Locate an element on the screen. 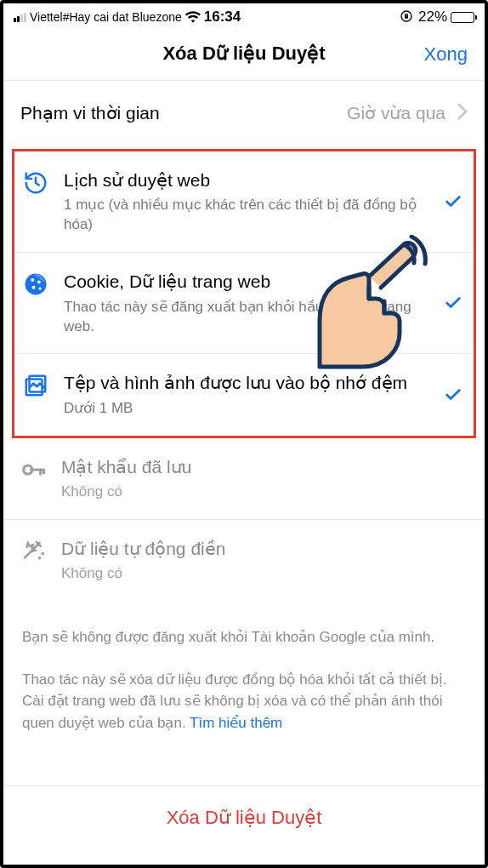  footer-note-1: Bạn sẽ không được đăng xuất khỏi Tài kho… is located at coordinates (244, 628).